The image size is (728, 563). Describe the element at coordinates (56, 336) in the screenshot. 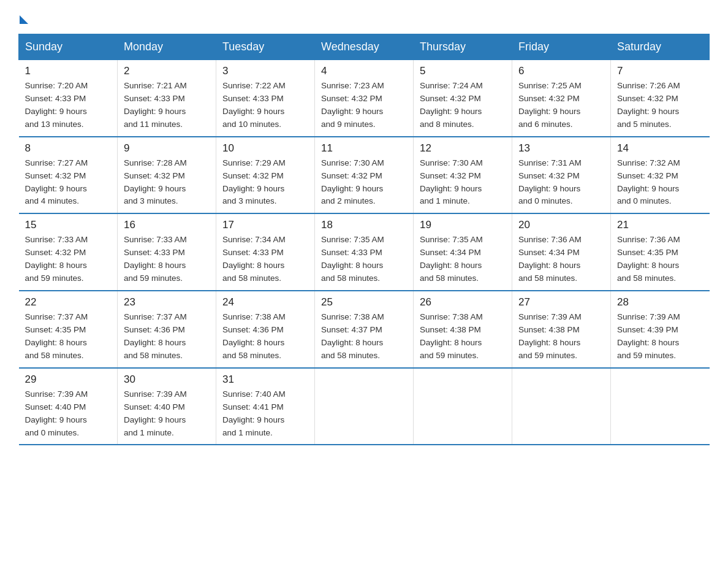

I see `day-info: Sunrise: 7:37 AMSunset: 4:35 PMDaylight:…` at that location.